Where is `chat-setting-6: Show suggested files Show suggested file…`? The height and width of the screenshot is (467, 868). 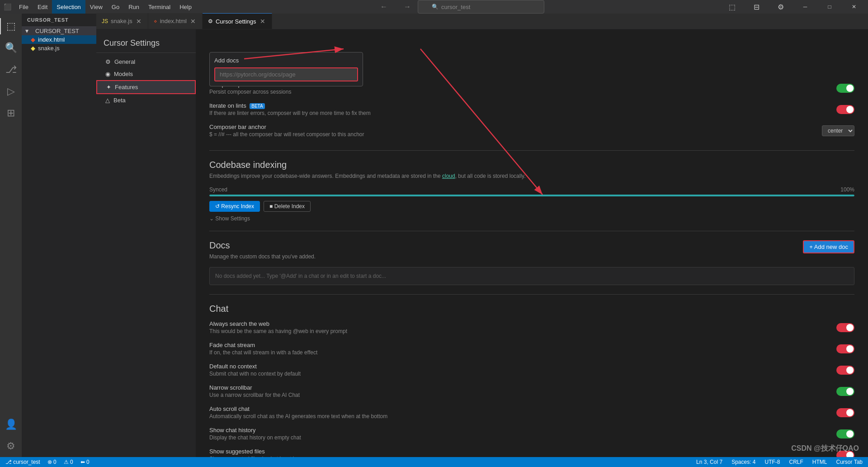 chat-setting-6: Show suggested files Show suggested file… is located at coordinates (532, 451).